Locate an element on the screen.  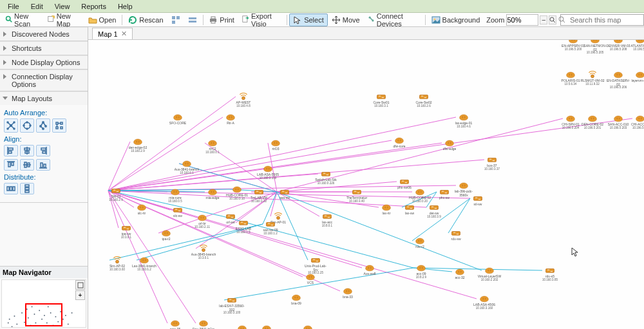
network-node: lax-rtr is located at coordinates (386, 210).